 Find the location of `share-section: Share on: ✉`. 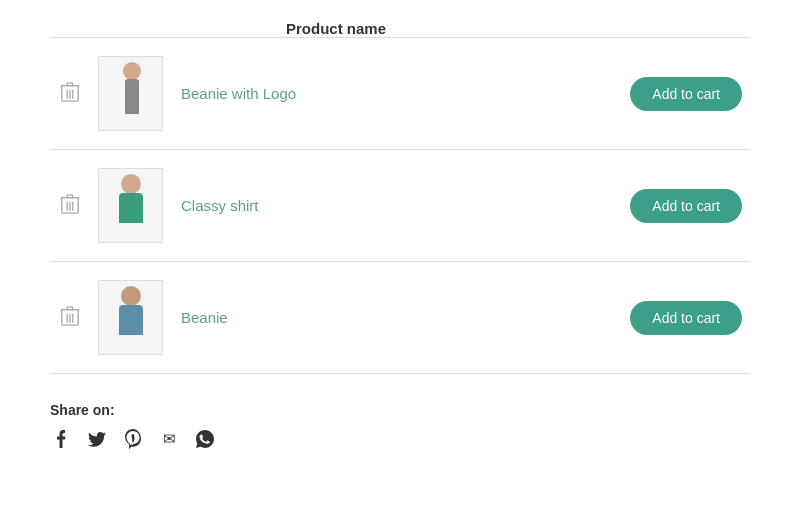

share-section: Share on: ✉ is located at coordinates (400, 426).